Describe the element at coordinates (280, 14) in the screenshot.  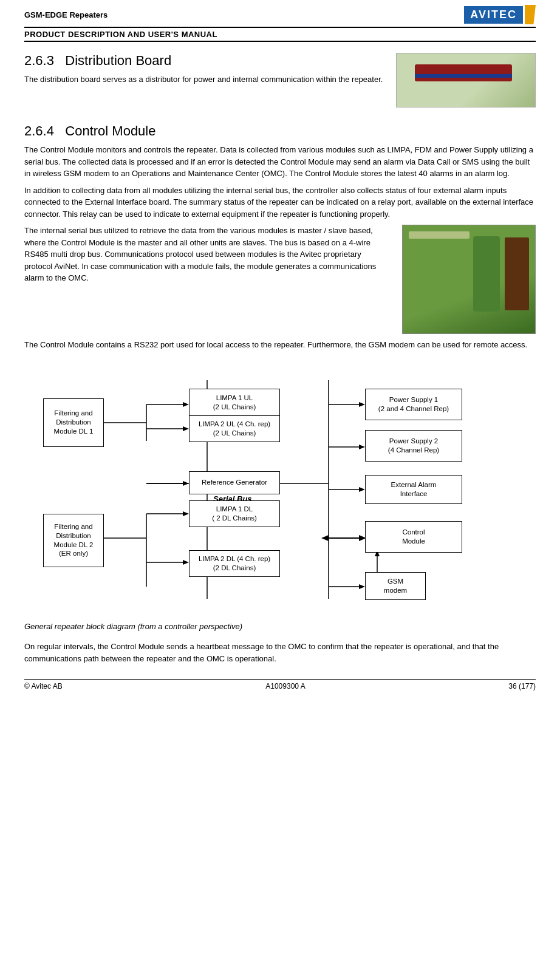
I see `page-header: GSM-EDGE Repeaters AVITEC` at that location.